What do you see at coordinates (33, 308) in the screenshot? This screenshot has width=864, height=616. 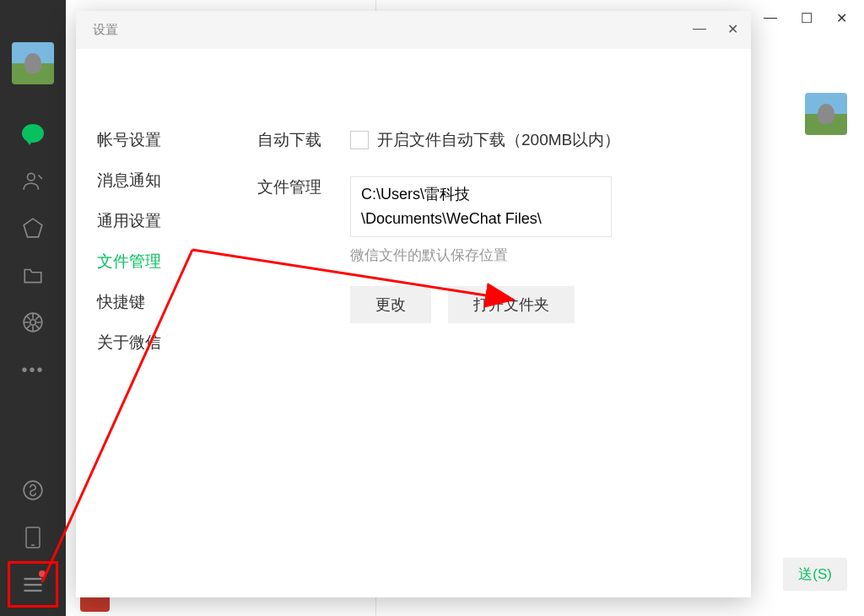 I see `main-sidebar: •••` at bounding box center [33, 308].